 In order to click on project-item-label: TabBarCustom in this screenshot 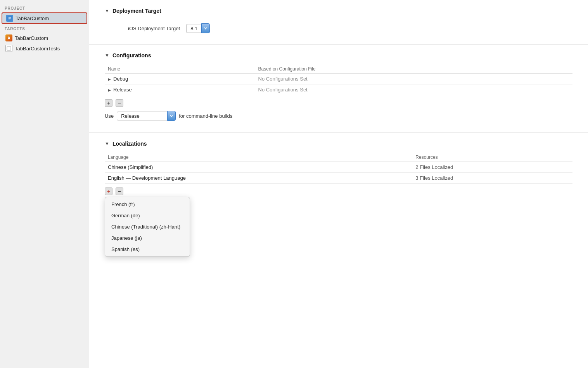, I will do `click(32, 19)`.